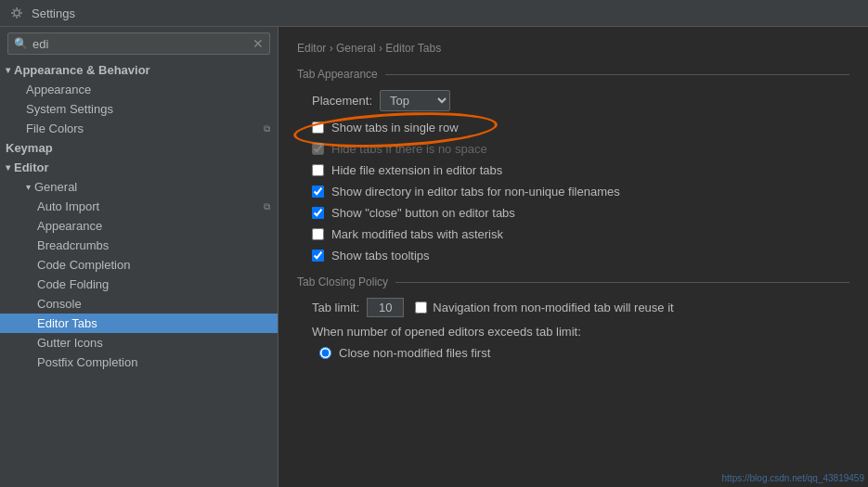 The image size is (868, 487). Describe the element at coordinates (574, 308) in the screenshot. I see `tab-limit-row: Tab limit: Navigation from non-modified …` at that location.